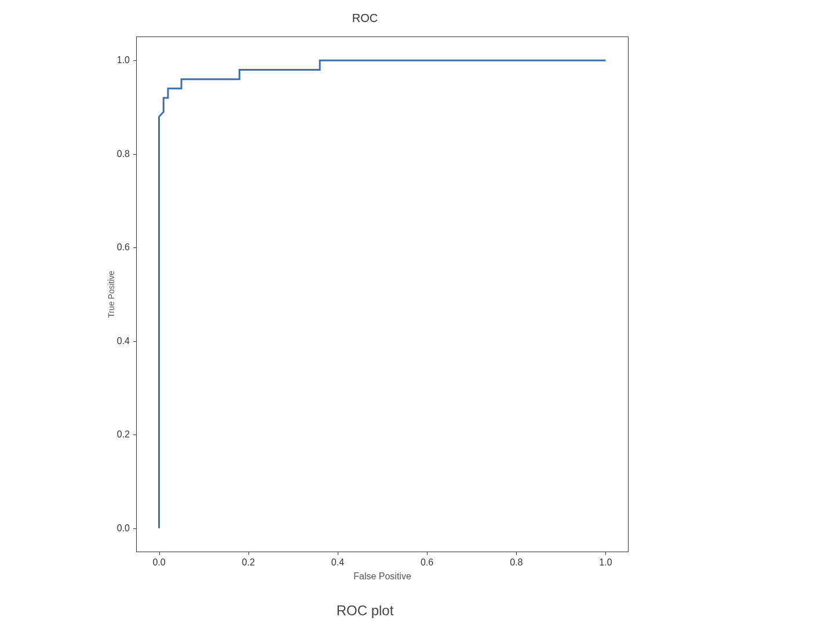 This screenshot has height=635, width=840. What do you see at coordinates (249, 563) in the screenshot?
I see `x-tick-label: 0.2` at bounding box center [249, 563].